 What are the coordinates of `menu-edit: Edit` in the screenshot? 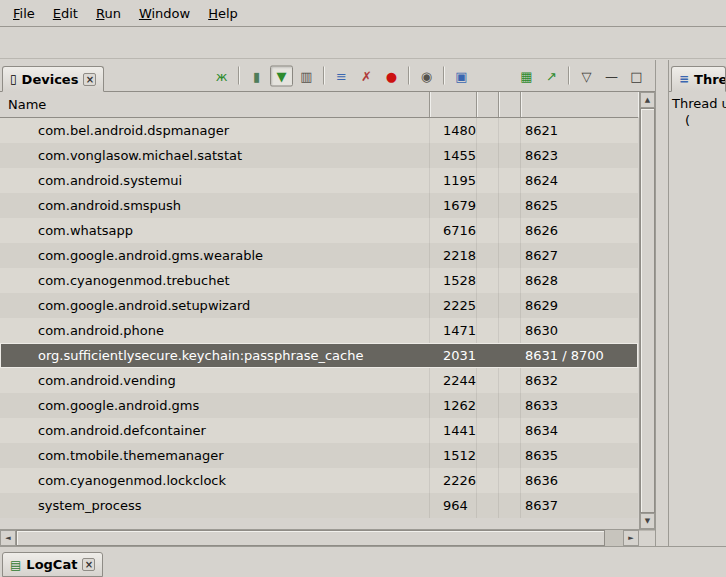 It's located at (66, 14).